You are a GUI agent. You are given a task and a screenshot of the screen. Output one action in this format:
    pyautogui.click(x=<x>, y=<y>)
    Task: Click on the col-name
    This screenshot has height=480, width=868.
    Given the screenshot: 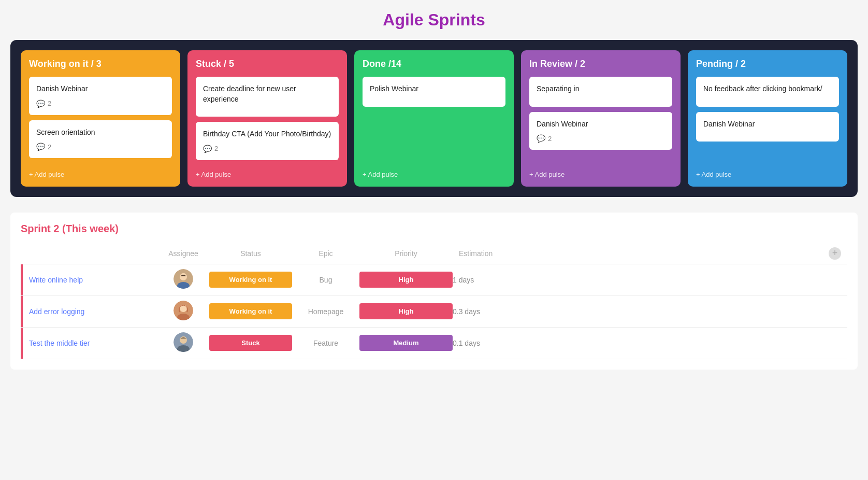 What is the action you would take?
    pyautogui.click(x=89, y=254)
    